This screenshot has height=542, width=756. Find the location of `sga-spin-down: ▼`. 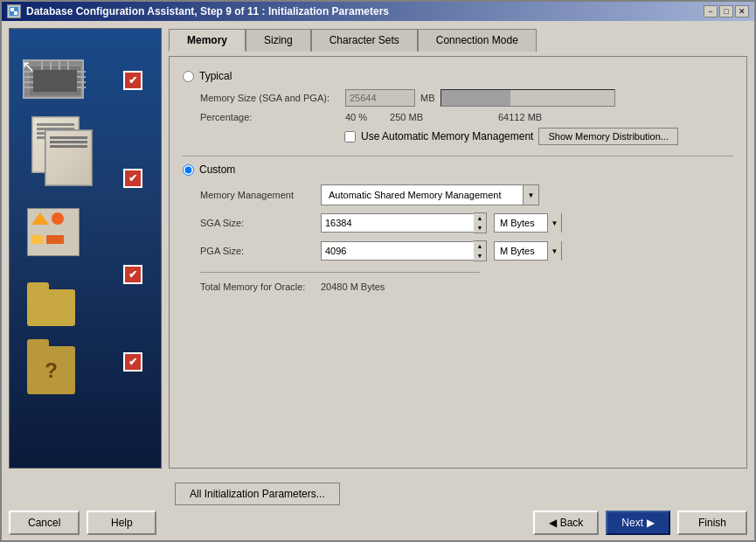

sga-spin-down: ▼ is located at coordinates (480, 227).